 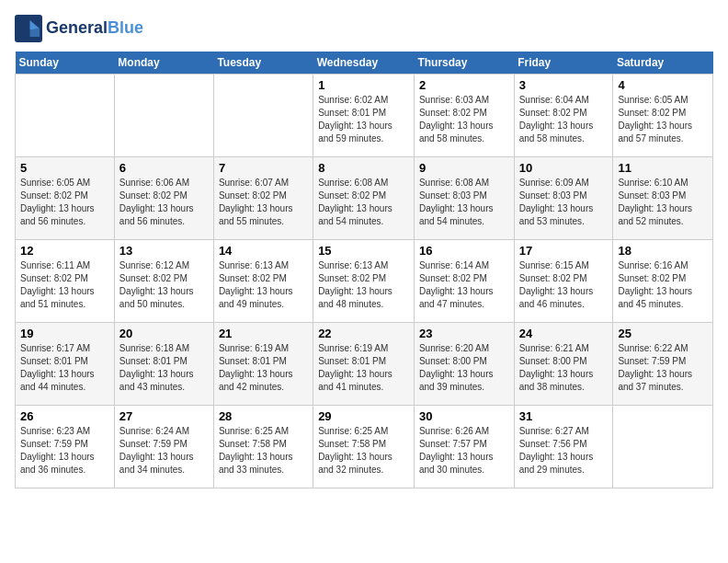 What do you see at coordinates (64, 333) in the screenshot?
I see `day-number: 19` at bounding box center [64, 333].